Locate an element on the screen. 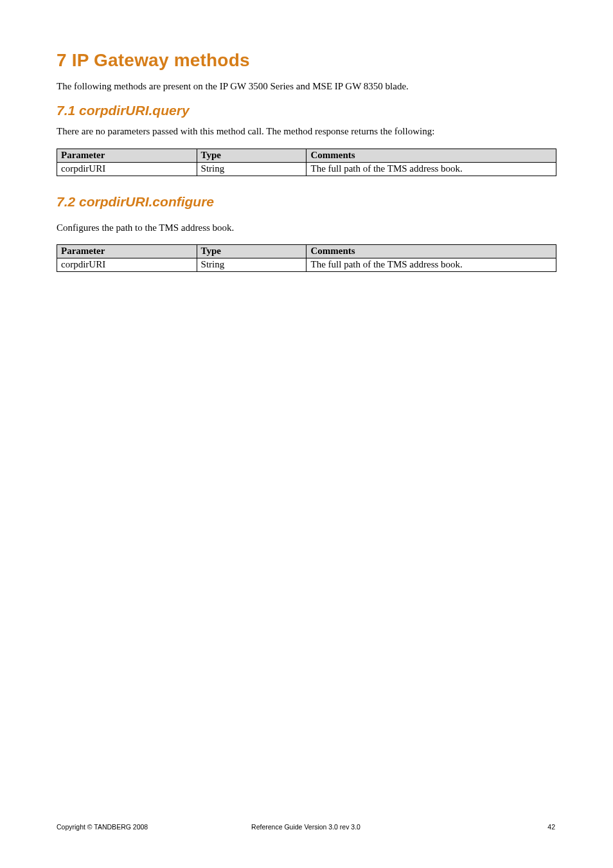  section-lead-configure: Configures the path to the TMS address b… is located at coordinates (306, 228).